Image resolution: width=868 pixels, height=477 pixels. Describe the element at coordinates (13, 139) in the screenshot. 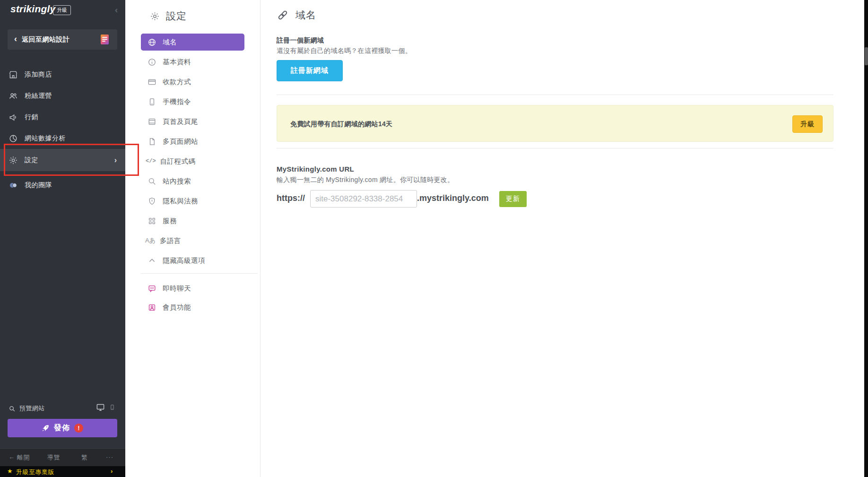

I see `analytics-pie-icon` at that location.